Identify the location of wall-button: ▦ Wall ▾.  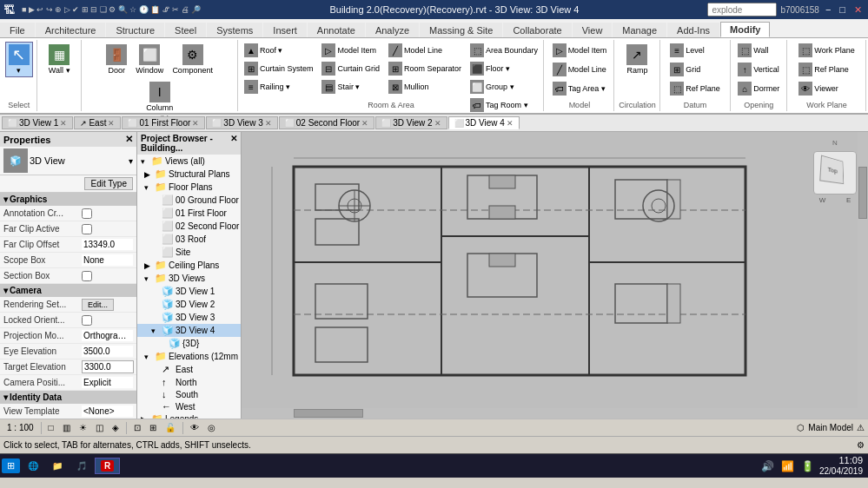
(59, 59).